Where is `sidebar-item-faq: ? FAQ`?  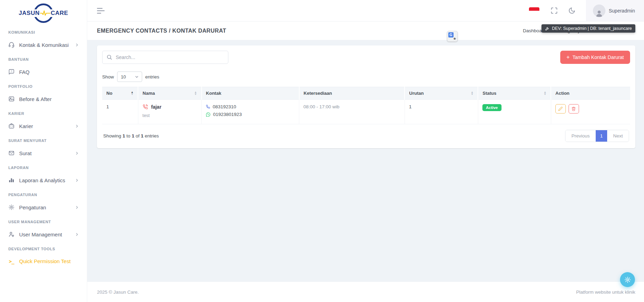 sidebar-item-faq: ? FAQ is located at coordinates (43, 72).